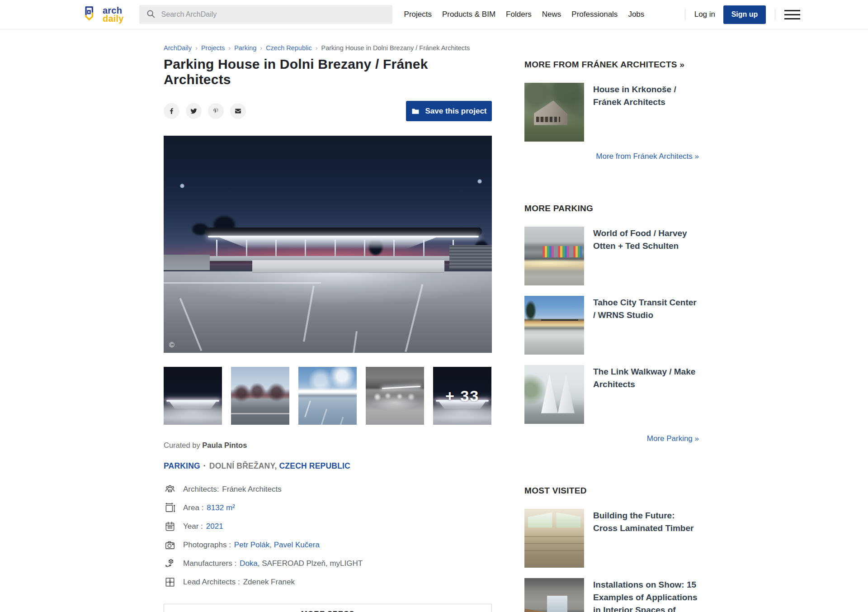 The width and height of the screenshot is (868, 612). Describe the element at coordinates (297, 545) in the screenshot. I see `spec-link: Pavel Kučera` at that location.